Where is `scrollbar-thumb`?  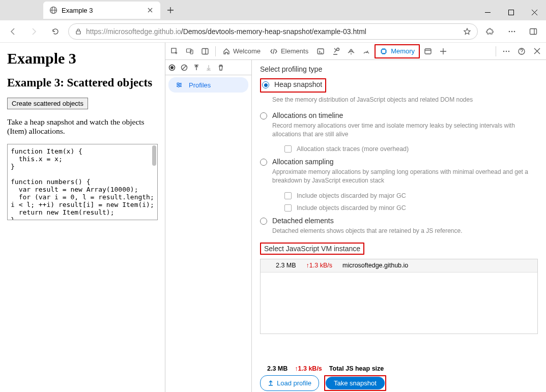
scrollbar-thumb is located at coordinates (154, 156).